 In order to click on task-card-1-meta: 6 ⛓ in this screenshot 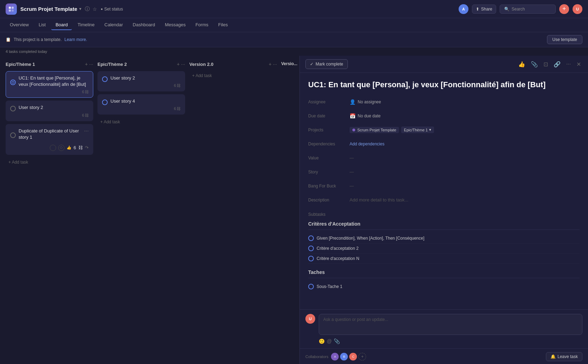, I will do `click(49, 92)`.